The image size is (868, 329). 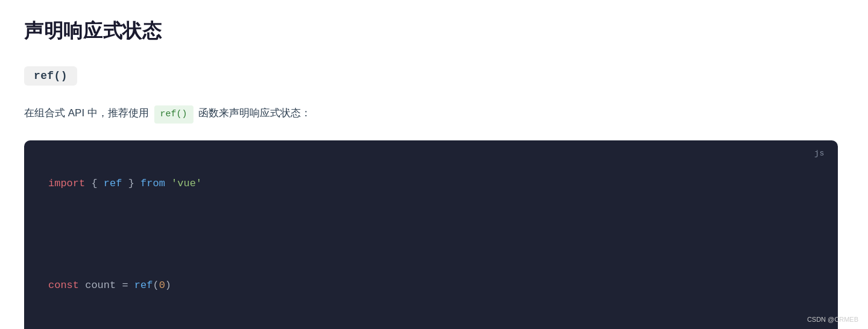 I want to click on str-vue: 'vue', so click(x=187, y=183).